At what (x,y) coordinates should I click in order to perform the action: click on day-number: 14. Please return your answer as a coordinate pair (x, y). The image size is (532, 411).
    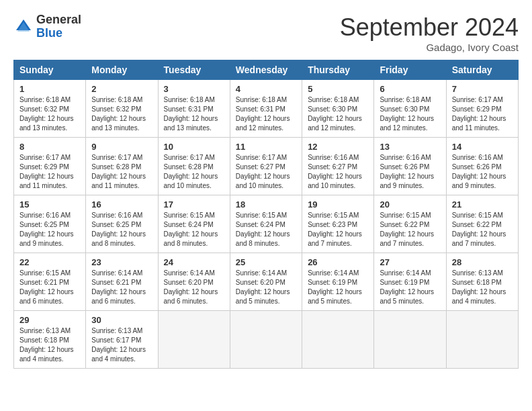
    Looking at the image, I should click on (482, 146).